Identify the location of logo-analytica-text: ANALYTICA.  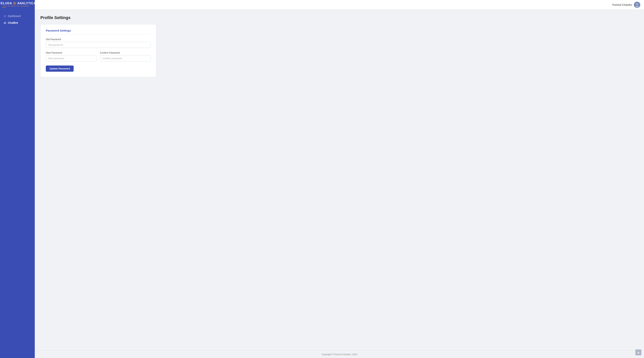
(26, 3).